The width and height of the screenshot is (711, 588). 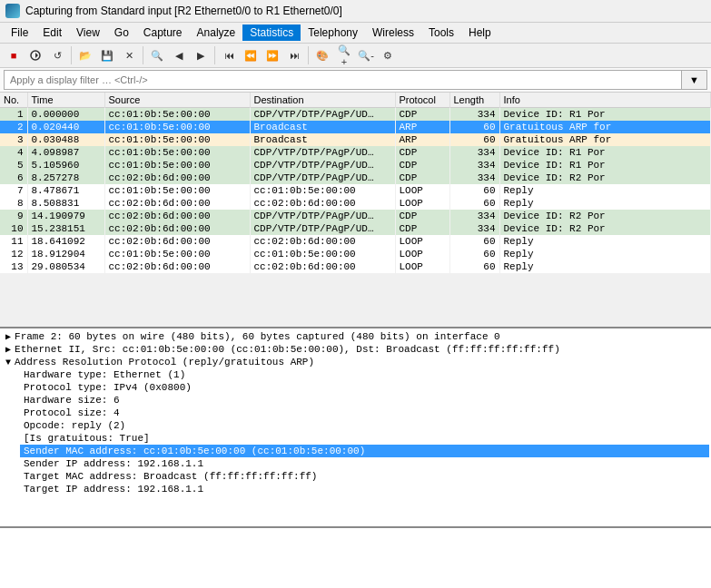 What do you see at coordinates (251, 55) in the screenshot?
I see `jump-prev: ⏪` at bounding box center [251, 55].